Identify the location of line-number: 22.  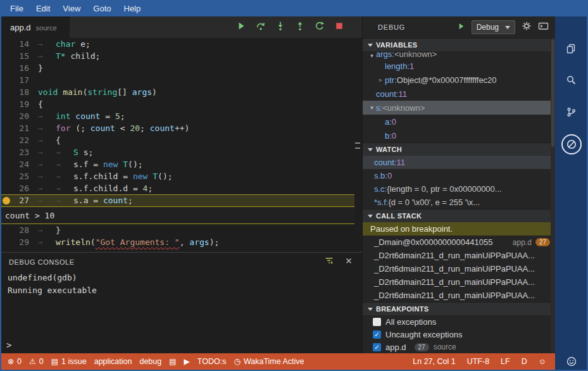
(21, 141).